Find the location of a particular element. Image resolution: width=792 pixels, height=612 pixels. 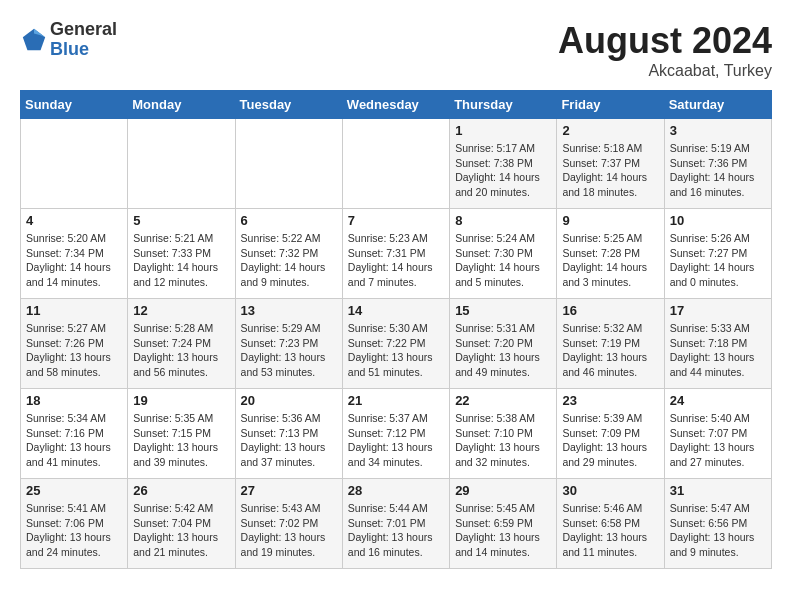

day-number: 7 is located at coordinates (396, 220).